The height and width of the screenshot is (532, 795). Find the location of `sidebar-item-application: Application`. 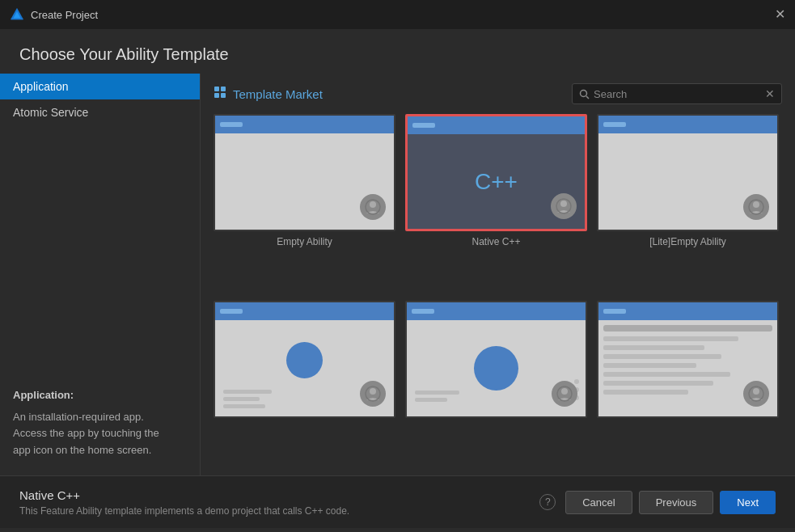

sidebar-item-application: Application is located at coordinates (100, 87).